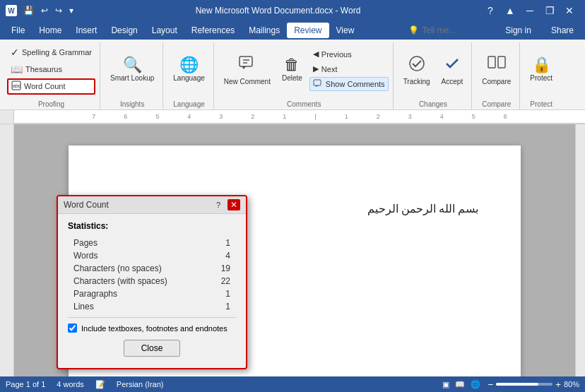 This screenshot has width=585, height=392. What do you see at coordinates (228, 256) in the screenshot?
I see `words-value: 4` at bounding box center [228, 256].